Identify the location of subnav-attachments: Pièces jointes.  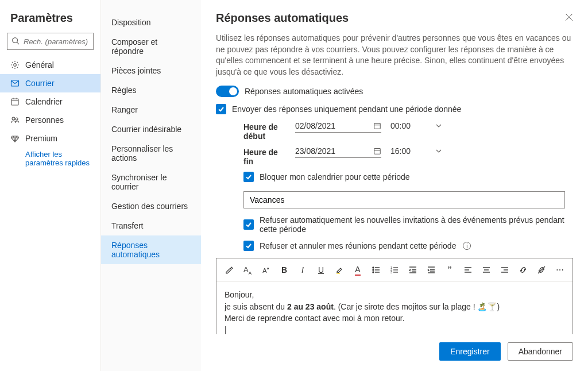
(151, 71).